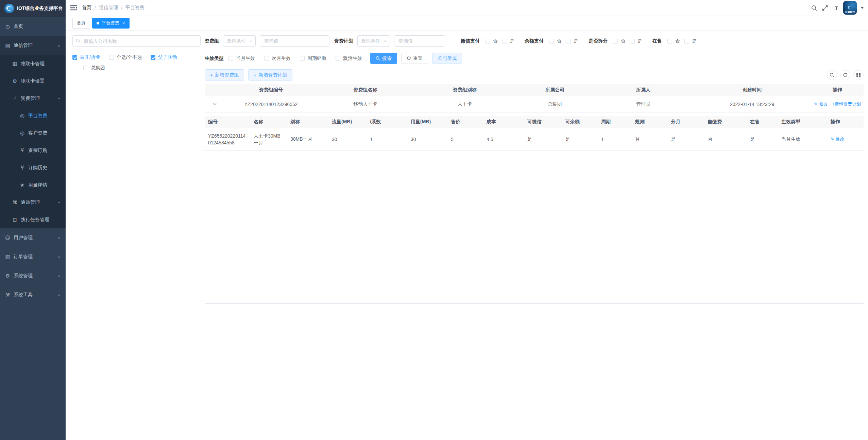 The height and width of the screenshot is (440, 868). What do you see at coordinates (838, 8) in the screenshot?
I see `topbar-actions: TT 云测科技` at bounding box center [838, 8].